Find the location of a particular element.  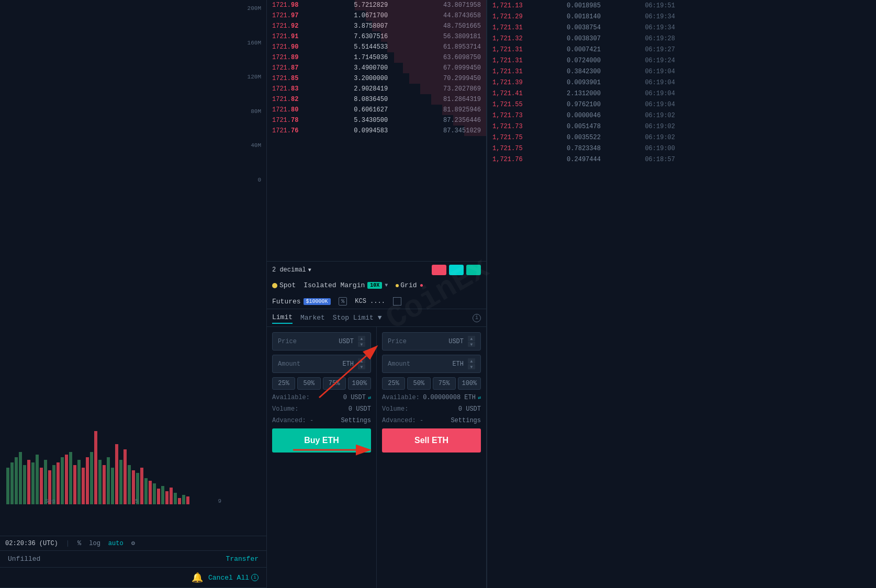

amount-currency-sell: ETH is located at coordinates (458, 364).